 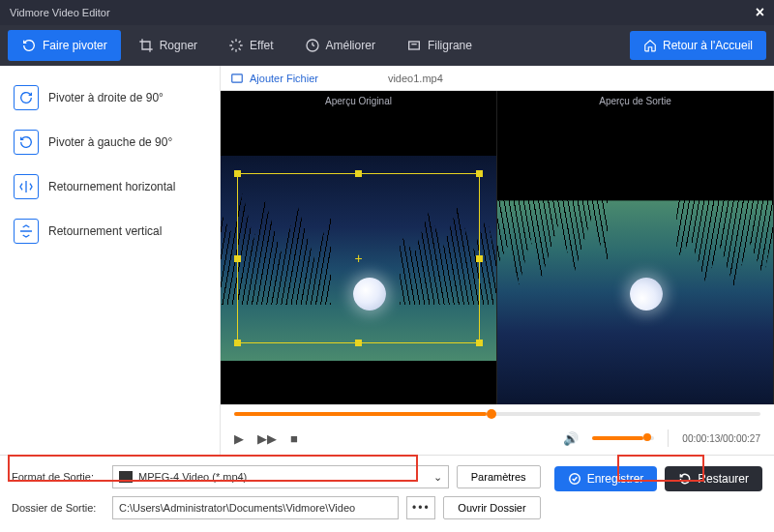 I want to click on sparkle-icon, so click(x=236, y=45).